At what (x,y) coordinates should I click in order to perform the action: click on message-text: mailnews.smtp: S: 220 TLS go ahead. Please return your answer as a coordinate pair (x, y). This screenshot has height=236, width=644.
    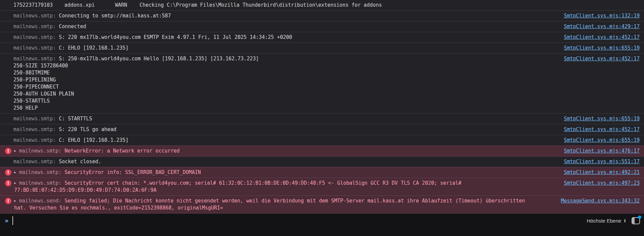
    Looking at the image, I should click on (286, 129).